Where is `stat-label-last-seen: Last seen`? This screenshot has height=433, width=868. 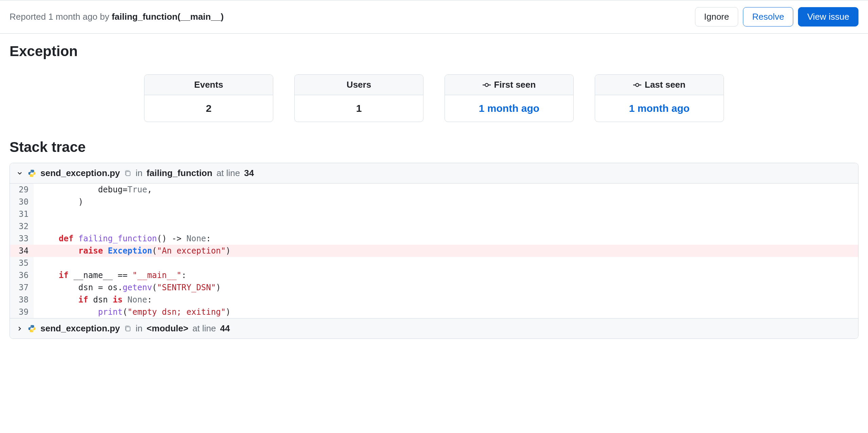
stat-label-last-seen: Last seen is located at coordinates (665, 85).